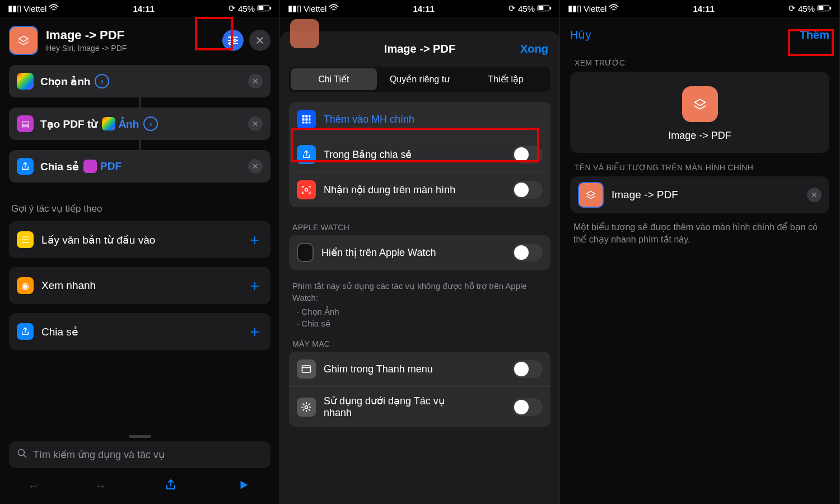  I want to click on shortcut-title: Image -> PDF, so click(130, 35).